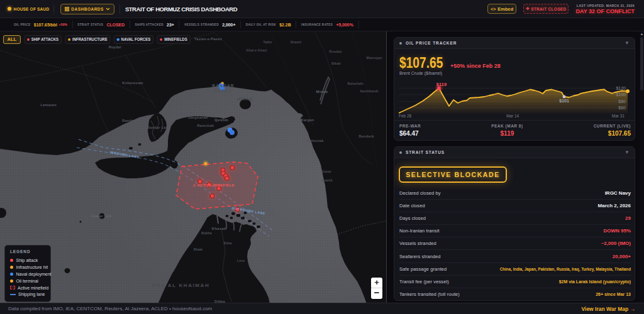 The image size is (644, 314). What do you see at coordinates (326, 171) in the screenshot?
I see `svg-text: Gatuk` at bounding box center [326, 171].